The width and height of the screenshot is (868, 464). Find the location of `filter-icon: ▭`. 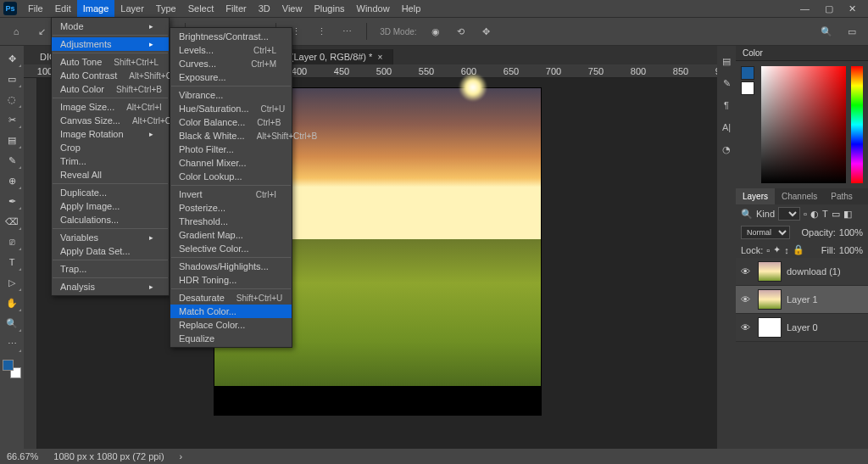

filter-icon: ▭ is located at coordinates (836, 214).